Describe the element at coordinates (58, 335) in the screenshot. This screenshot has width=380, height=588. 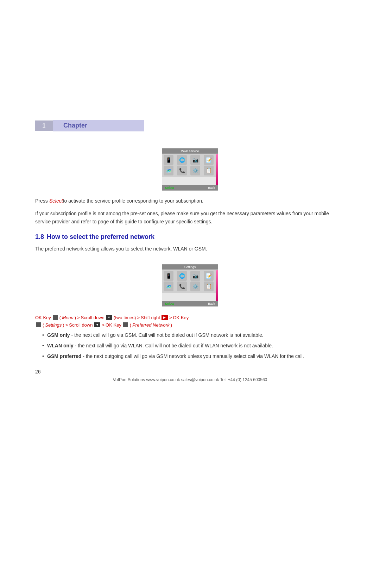
I see `gsm-only-bold: GSM only` at that location.